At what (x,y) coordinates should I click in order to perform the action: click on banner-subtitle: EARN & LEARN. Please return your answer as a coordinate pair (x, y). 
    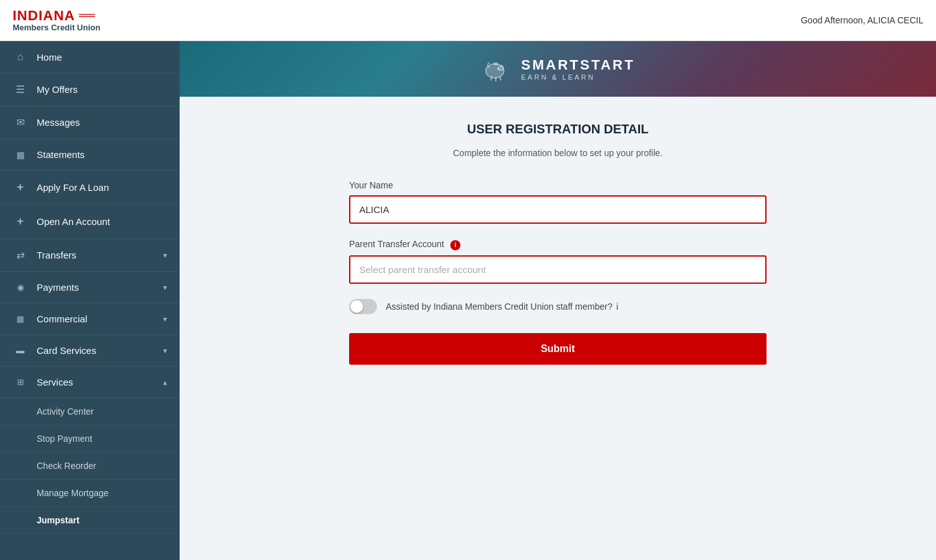
    Looking at the image, I should click on (578, 77).